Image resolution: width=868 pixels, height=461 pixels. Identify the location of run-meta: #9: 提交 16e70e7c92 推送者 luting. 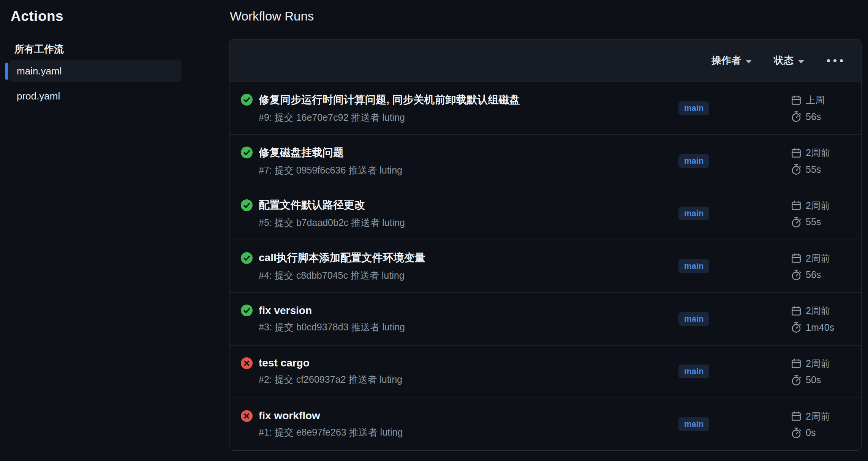
(469, 118).